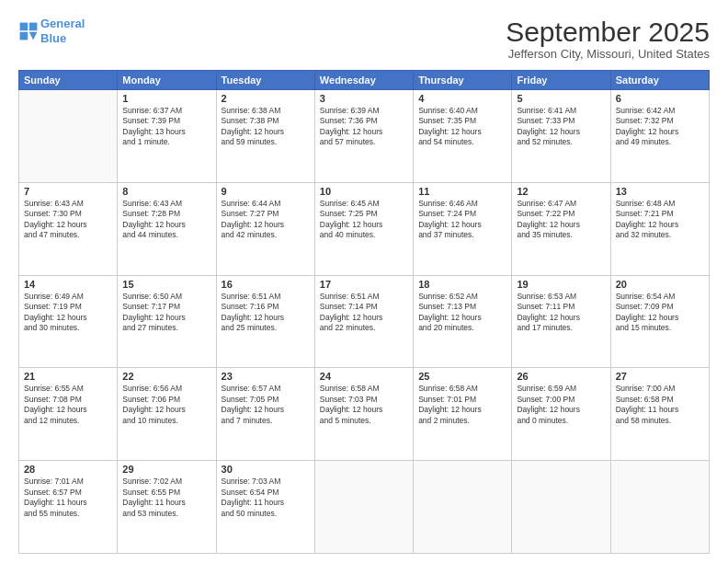 This screenshot has height=563, width=728. I want to click on day-number: 13, so click(660, 191).